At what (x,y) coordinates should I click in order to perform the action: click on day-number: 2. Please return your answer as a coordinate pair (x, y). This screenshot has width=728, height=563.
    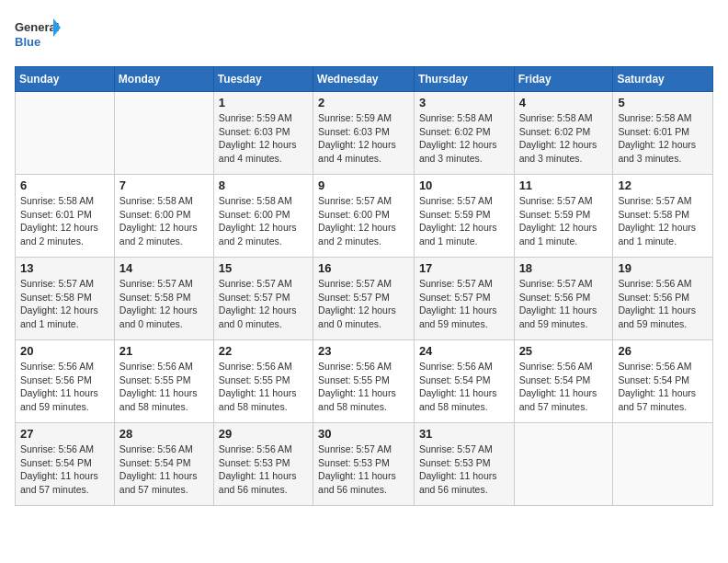
    Looking at the image, I should click on (364, 103).